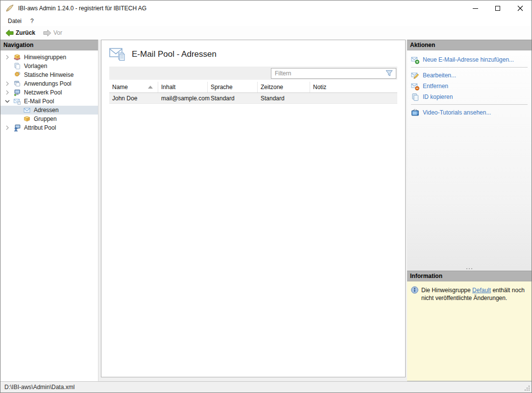 This screenshot has width=532, height=393. I want to click on chevron-down-icon, so click(7, 101).